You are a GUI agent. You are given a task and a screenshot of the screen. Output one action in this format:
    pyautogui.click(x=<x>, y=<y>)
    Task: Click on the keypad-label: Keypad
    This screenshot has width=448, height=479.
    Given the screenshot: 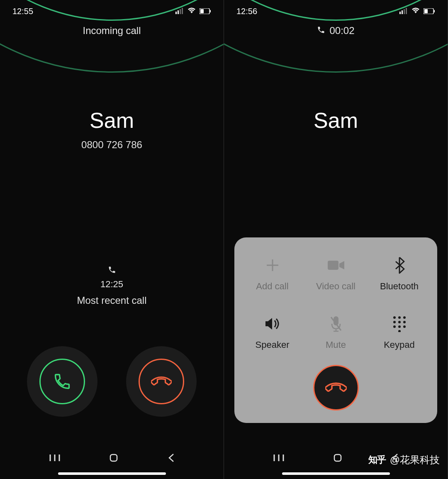 What is the action you would take?
    pyautogui.click(x=399, y=345)
    